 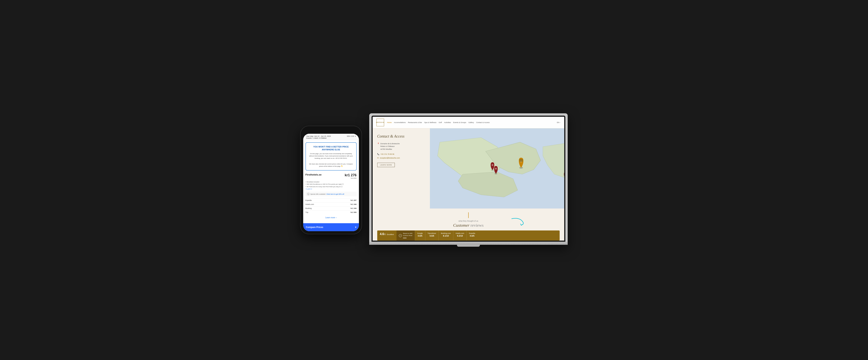 I want to click on rating-main-score: 4.6/5 Excellent, so click(x=387, y=236).